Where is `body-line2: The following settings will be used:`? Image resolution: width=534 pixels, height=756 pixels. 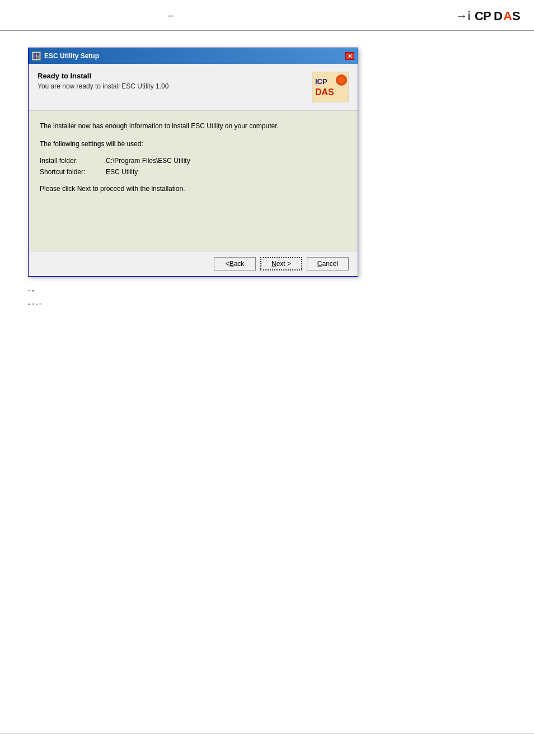
body-line2: The following settings will be used: is located at coordinates (193, 144).